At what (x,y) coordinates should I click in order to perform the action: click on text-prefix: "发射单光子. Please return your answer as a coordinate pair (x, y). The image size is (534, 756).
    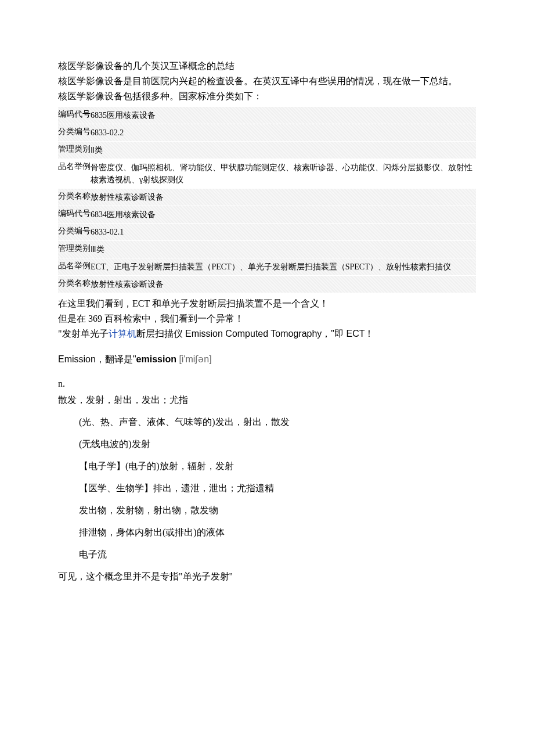
    Looking at the image, I should click on (84, 333).